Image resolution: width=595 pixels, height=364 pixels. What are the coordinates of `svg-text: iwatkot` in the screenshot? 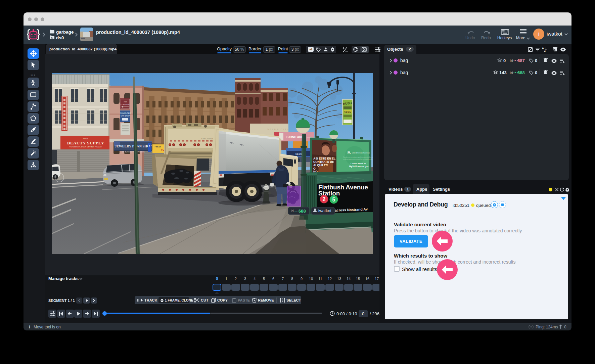 It's located at (325, 211).